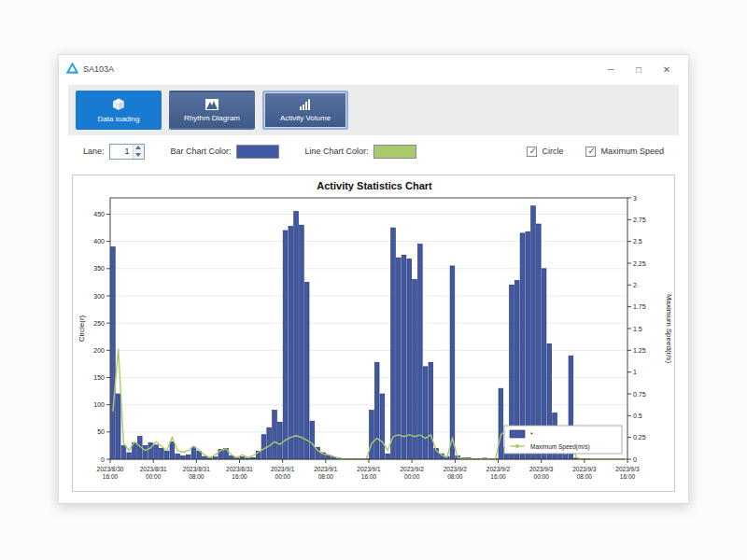  I want to click on tab-label: Activity Volume, so click(305, 118).